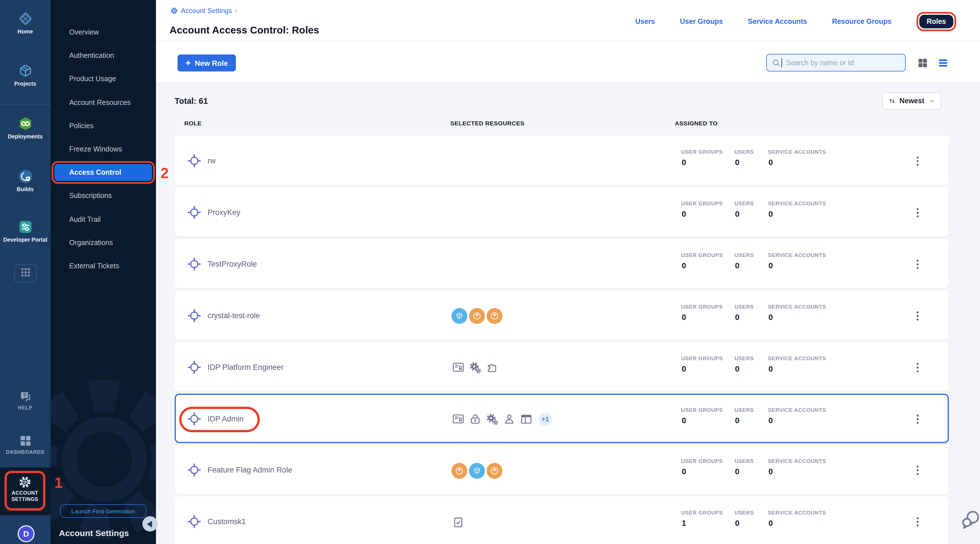 Image resolution: width=980 pixels, height=544 pixels. Describe the element at coordinates (25, 75) in the screenshot. I see `sidebar-item-projects: Projects` at that location.